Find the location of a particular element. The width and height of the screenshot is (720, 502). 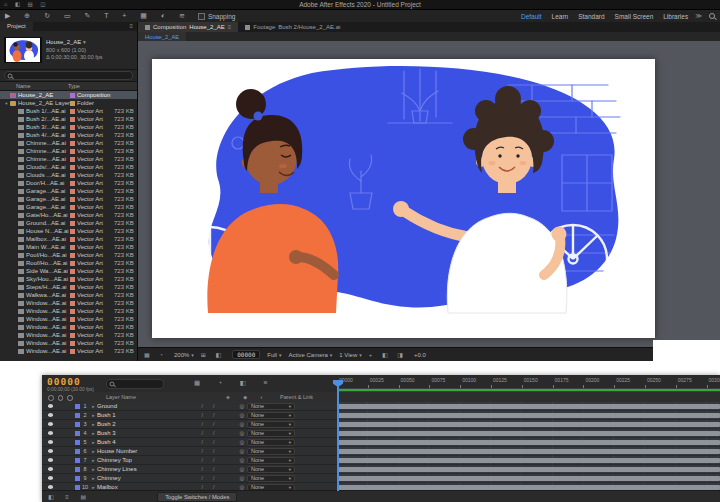

project-item-row: Gate/Ho...AE.ai Vector Art 723 KB is located at coordinates (68, 215).